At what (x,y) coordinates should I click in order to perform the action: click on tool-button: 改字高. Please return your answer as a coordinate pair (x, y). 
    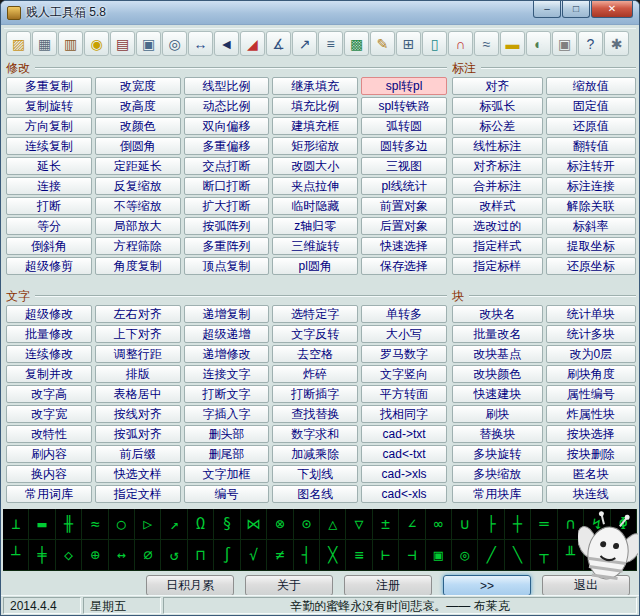
    Looking at the image, I should click on (49, 394).